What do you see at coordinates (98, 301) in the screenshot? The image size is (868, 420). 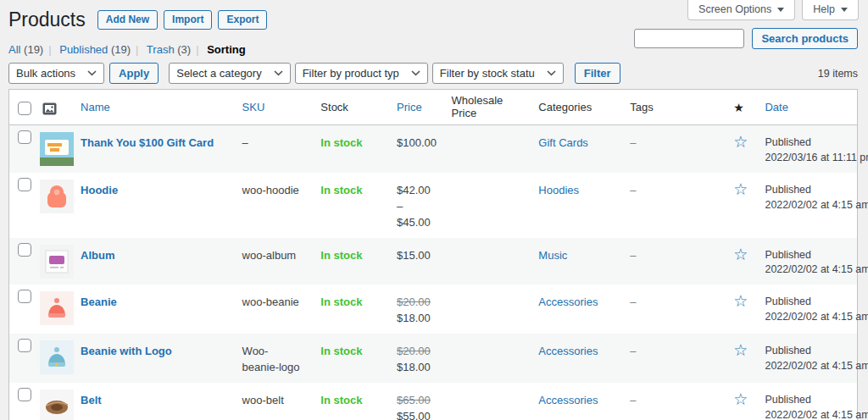 I see `product-name-link: Beanie` at bounding box center [98, 301].